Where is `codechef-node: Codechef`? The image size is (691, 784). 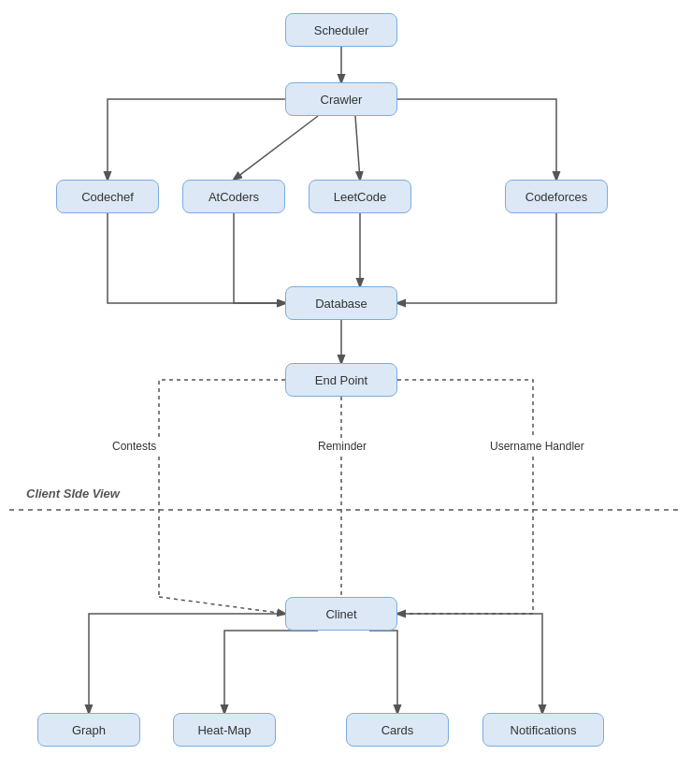 codechef-node: Codechef is located at coordinates (108, 196).